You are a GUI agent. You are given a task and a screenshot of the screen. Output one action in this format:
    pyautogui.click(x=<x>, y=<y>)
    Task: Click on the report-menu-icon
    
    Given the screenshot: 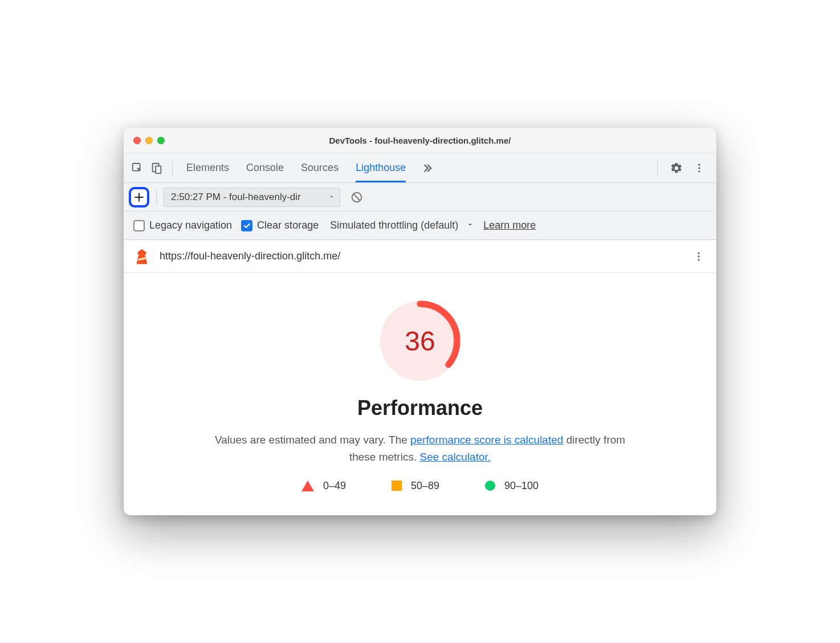 What is the action you would take?
    pyautogui.click(x=699, y=257)
    